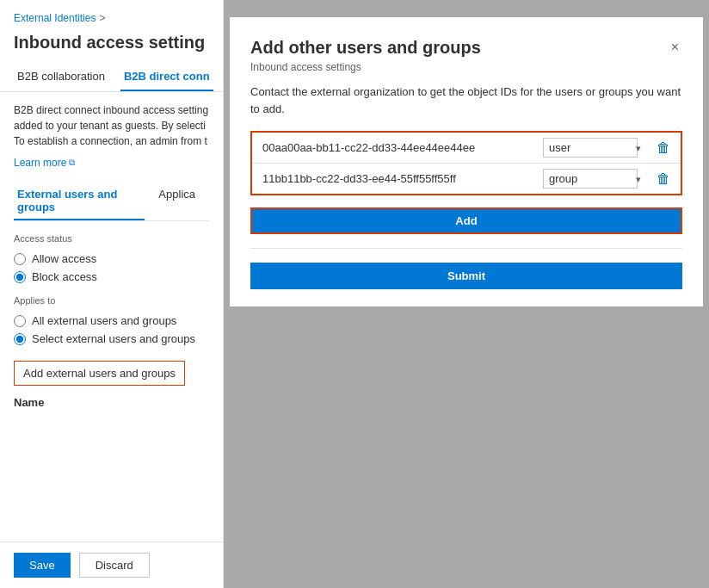  What do you see at coordinates (366, 48) in the screenshot?
I see `modal-title: Add other users and groups` at bounding box center [366, 48].